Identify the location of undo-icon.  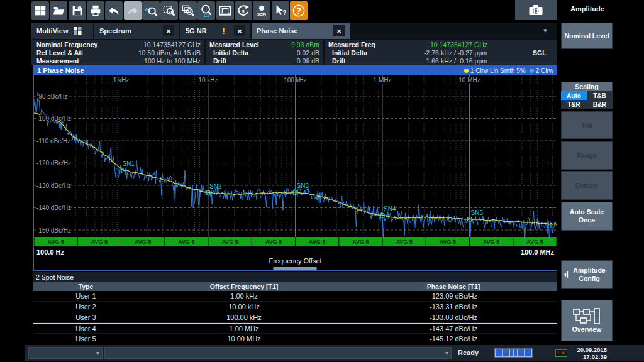
(114, 11).